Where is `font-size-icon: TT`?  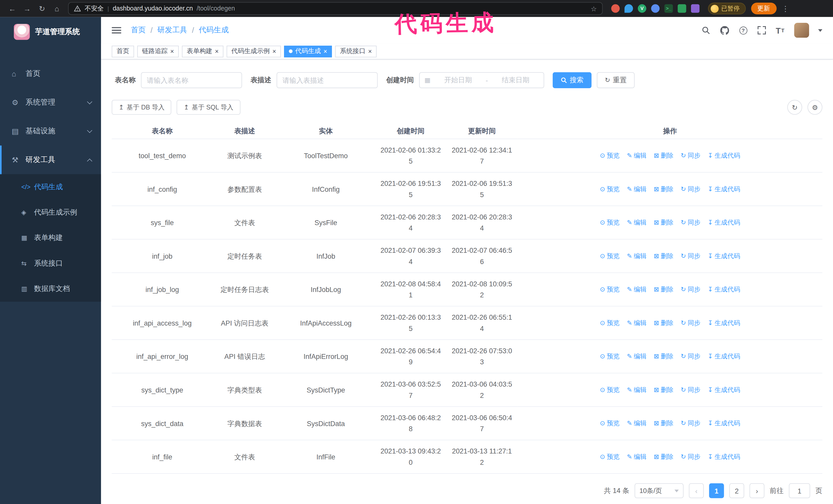 font-size-icon: TT is located at coordinates (780, 30).